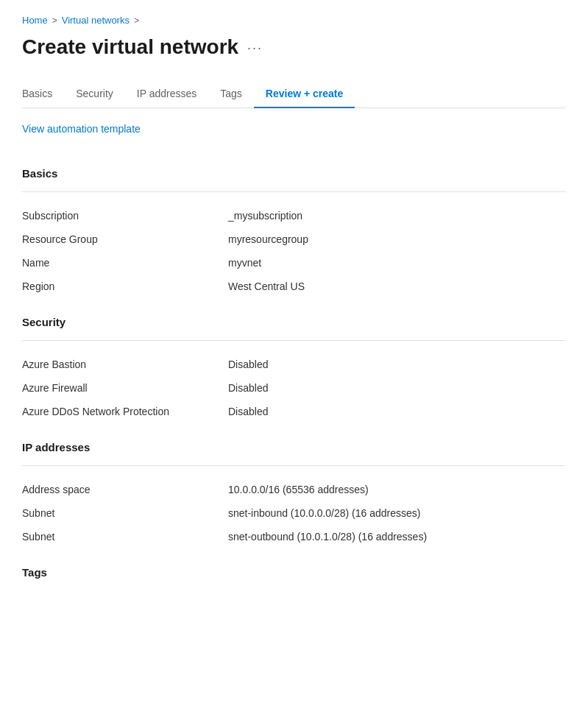  I want to click on section-tags: Tags, so click(294, 573).